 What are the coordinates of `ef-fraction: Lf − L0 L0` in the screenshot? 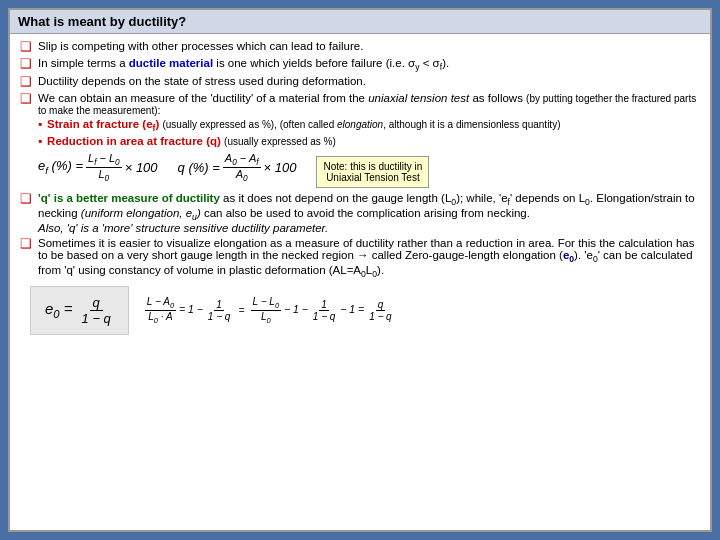 It's located at (104, 168).